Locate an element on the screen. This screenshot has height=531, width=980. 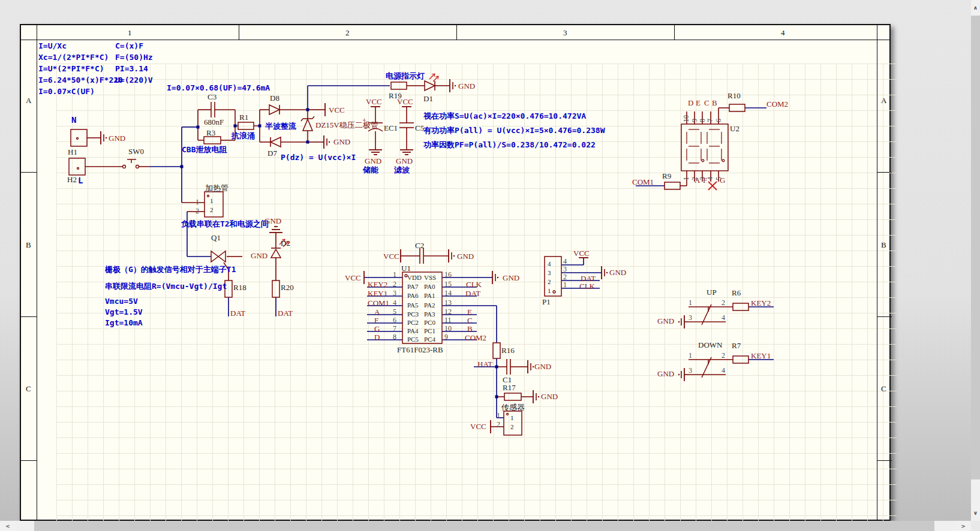
column-label: 3 is located at coordinates (565, 33).